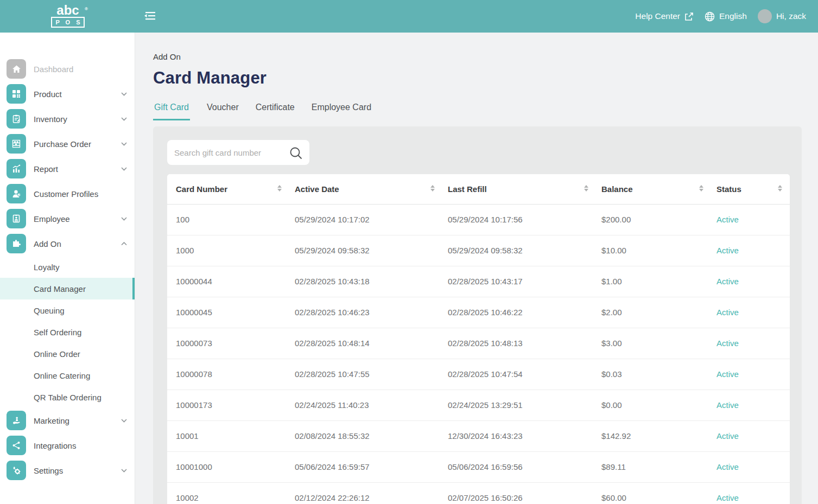  Describe the element at coordinates (67, 332) in the screenshot. I see `sidebar-subitem-self-ordering: Self Ordering` at that location.